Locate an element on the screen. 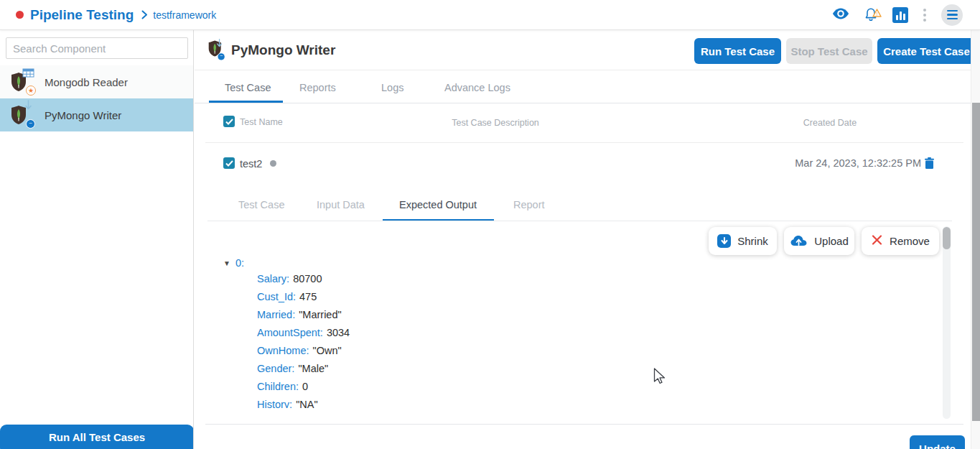 This screenshot has height=449, width=980. tab-advance-logs: Advance Logs is located at coordinates (477, 88).